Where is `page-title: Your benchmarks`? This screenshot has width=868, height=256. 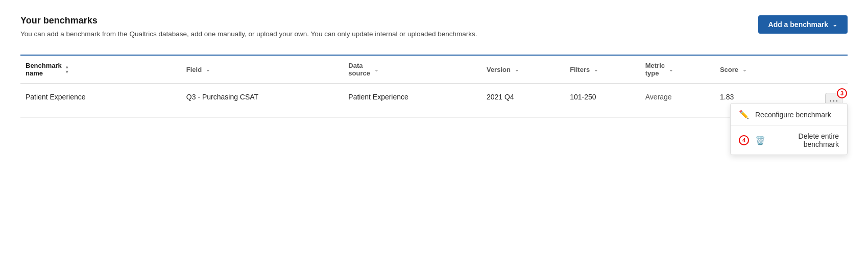
page-title: Your benchmarks is located at coordinates (249, 20).